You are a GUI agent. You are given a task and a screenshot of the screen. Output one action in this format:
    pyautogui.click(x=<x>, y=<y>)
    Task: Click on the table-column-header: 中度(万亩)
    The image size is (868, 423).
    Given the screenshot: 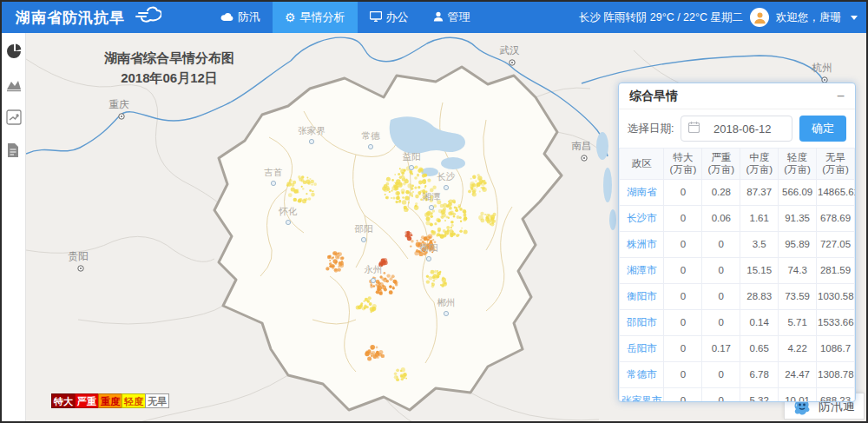 What is the action you would take?
    pyautogui.click(x=760, y=164)
    